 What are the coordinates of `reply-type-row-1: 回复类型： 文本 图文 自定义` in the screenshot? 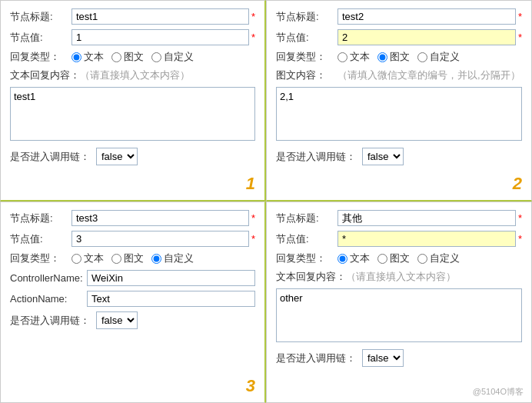 It's located at (132, 57).